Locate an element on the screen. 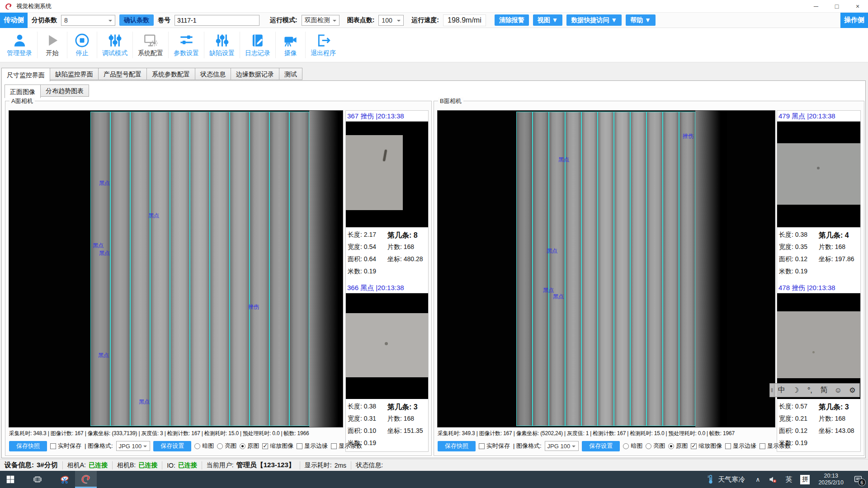  ime-punctuation-icon: °, is located at coordinates (810, 390).